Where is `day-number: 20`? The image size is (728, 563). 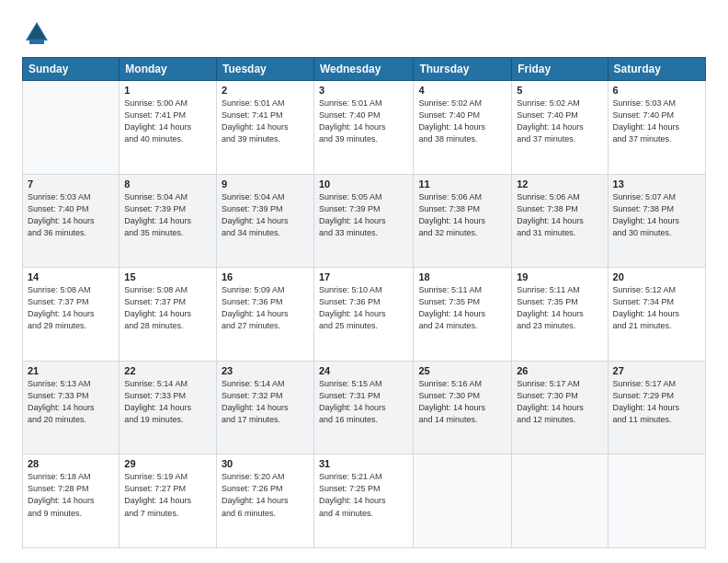 day-number: 20 is located at coordinates (656, 277).